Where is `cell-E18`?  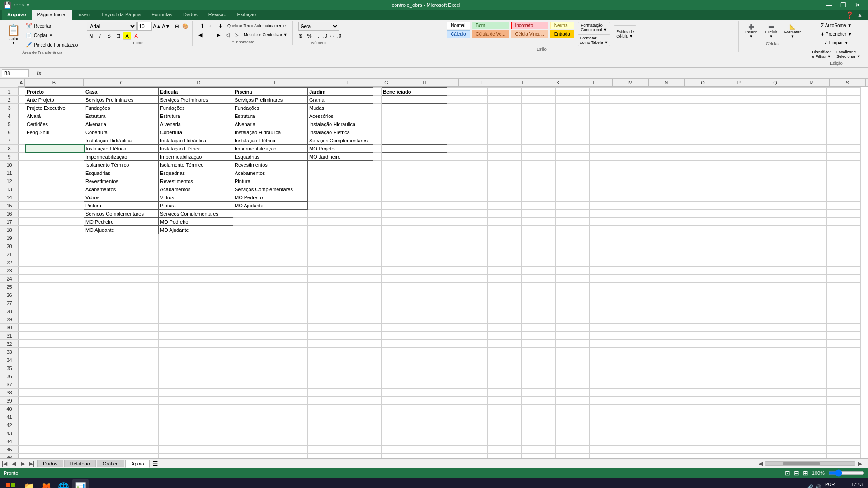
cell-E18 is located at coordinates (270, 230).